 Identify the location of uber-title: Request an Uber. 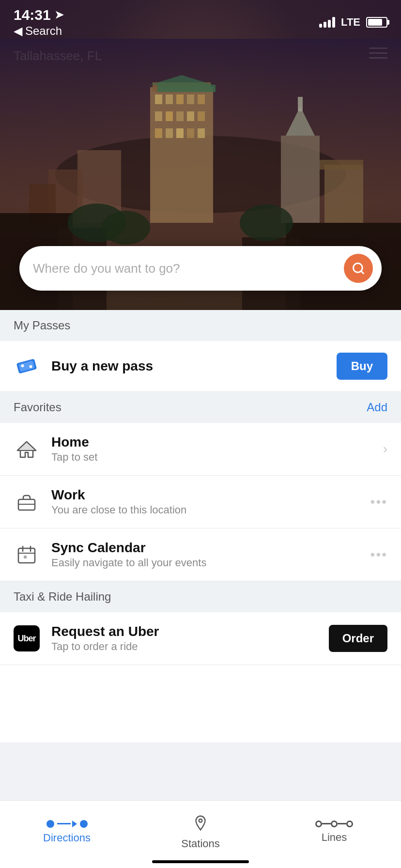
(184, 632).